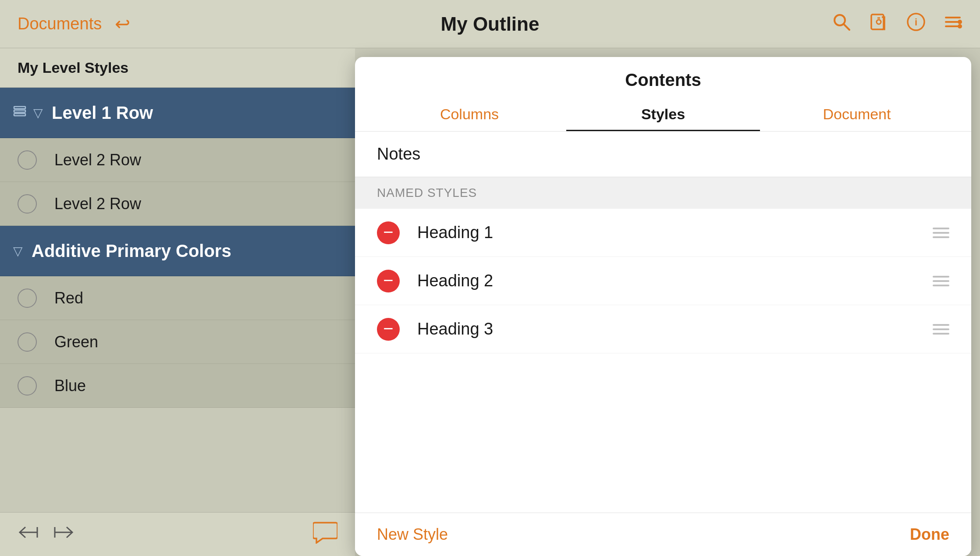  Describe the element at coordinates (897, 24) in the screenshot. I see `nav-right-icons: i` at that location.